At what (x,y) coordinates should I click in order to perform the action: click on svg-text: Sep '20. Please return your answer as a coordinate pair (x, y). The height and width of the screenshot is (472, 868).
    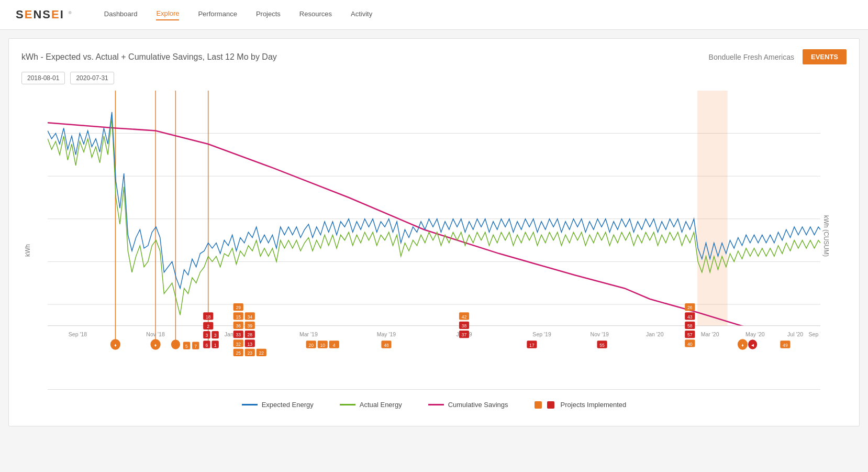
    Looking at the image, I should click on (815, 334).